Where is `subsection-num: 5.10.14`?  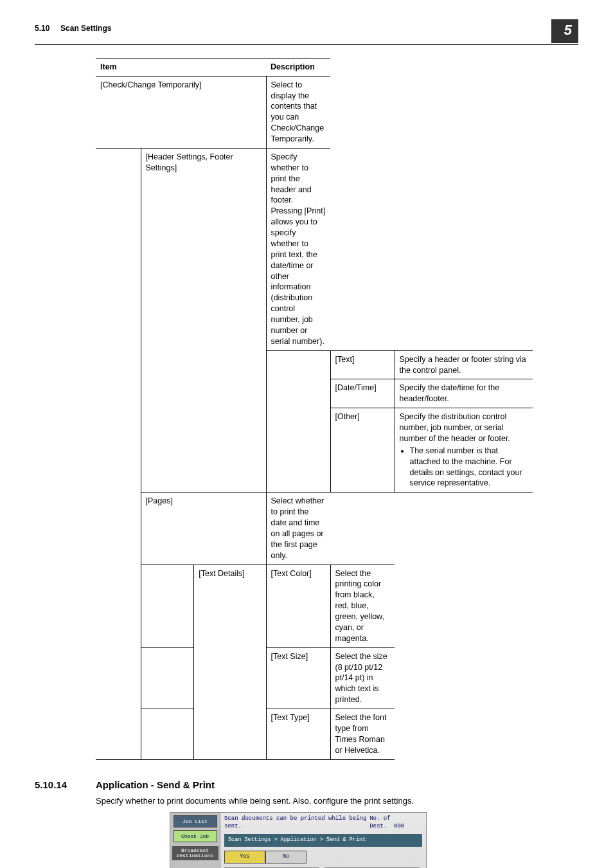 subsection-num: 5.10.14 is located at coordinates (66, 784).